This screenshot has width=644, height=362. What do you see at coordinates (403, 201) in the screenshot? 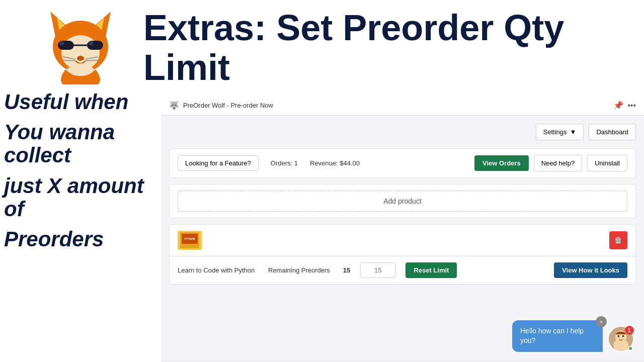
I see `add-product-section: Add product` at bounding box center [403, 201].